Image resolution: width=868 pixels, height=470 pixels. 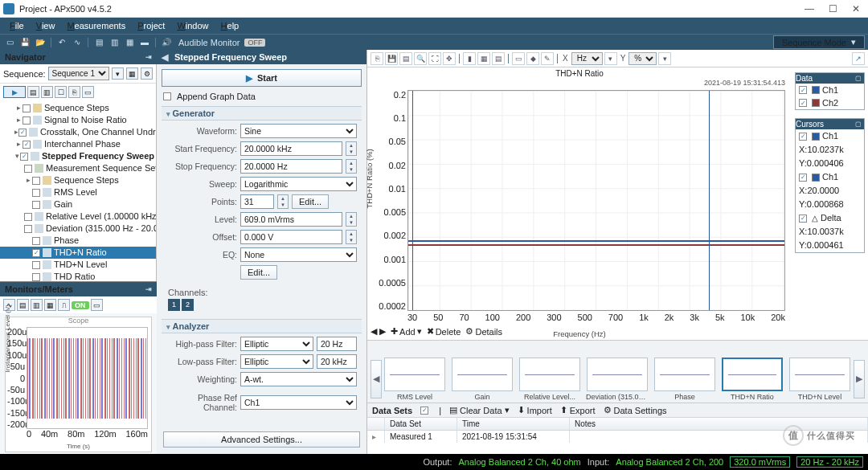 I want to click on seq-gear-icon: ⚙, so click(x=146, y=74).